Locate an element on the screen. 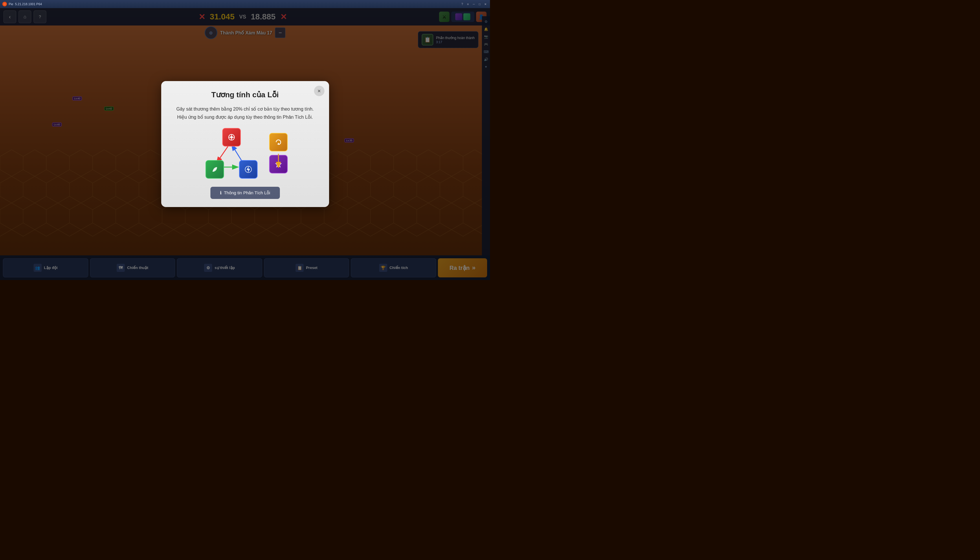  tri-bot-left-icon is located at coordinates (215, 169).